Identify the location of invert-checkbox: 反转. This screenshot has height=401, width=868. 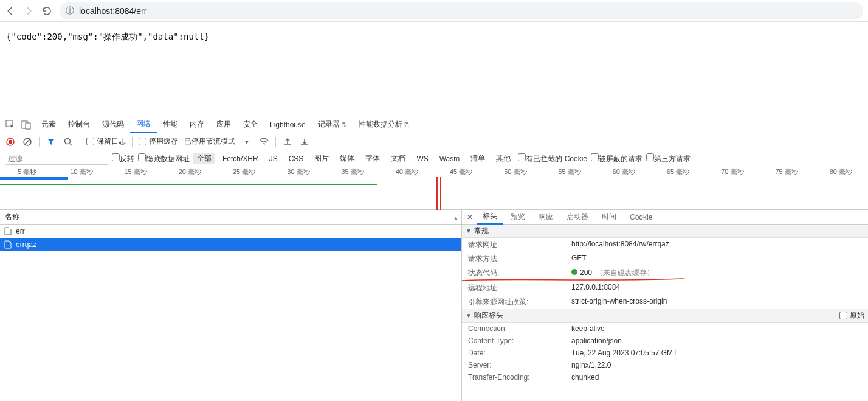
(123, 159).